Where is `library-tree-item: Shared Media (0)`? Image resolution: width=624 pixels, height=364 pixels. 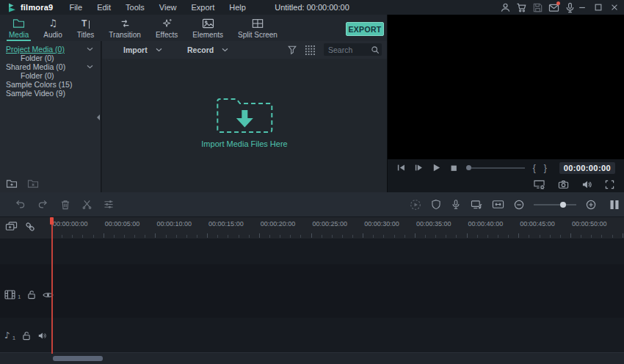 library-tree-item: Shared Media (0) is located at coordinates (50, 67).